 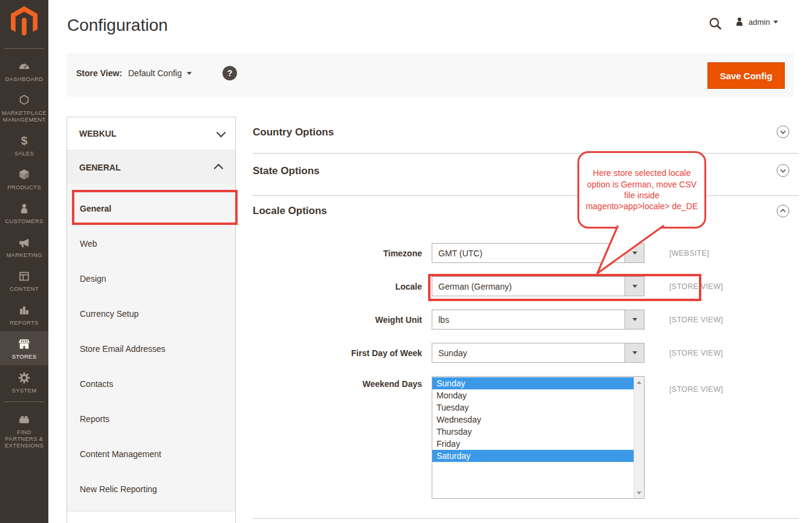 I want to click on option-thursday: Thursday, so click(x=533, y=432).